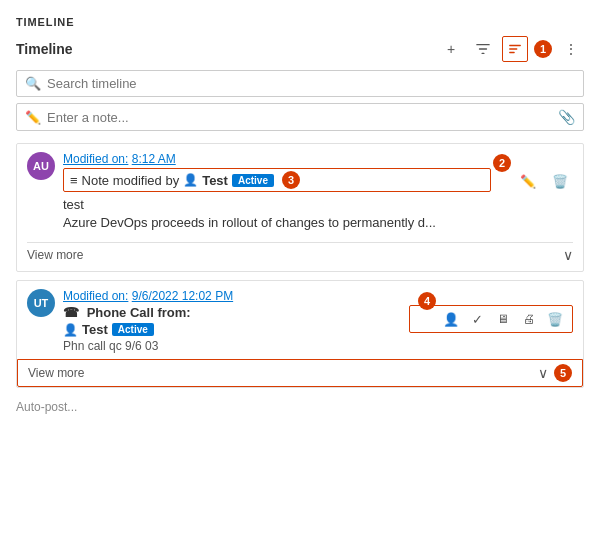 This screenshot has width=600, height=552. Describe the element at coordinates (300, 407) in the screenshot. I see `auto-post-row: Auto-post...` at that location.